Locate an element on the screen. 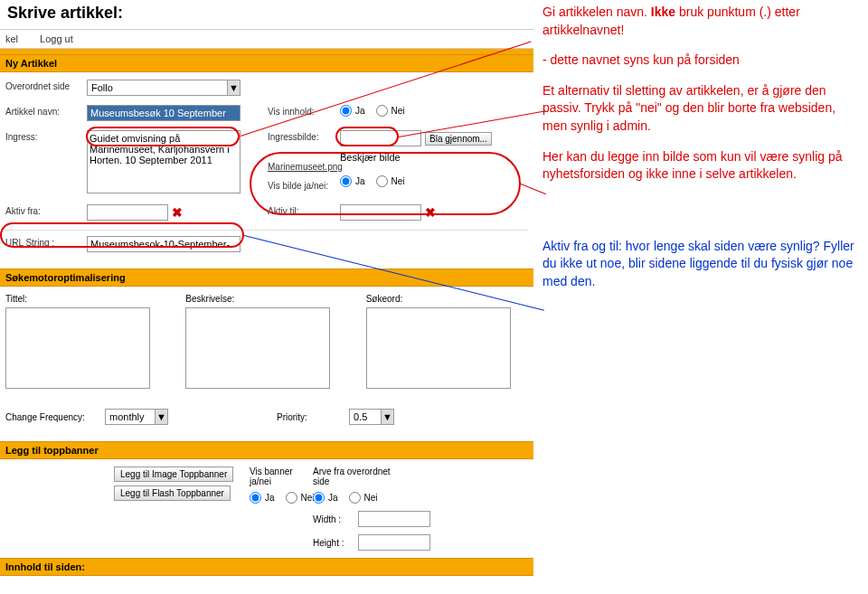 The image size is (868, 594). nav-item-logout: Logg ut is located at coordinates (56, 39).